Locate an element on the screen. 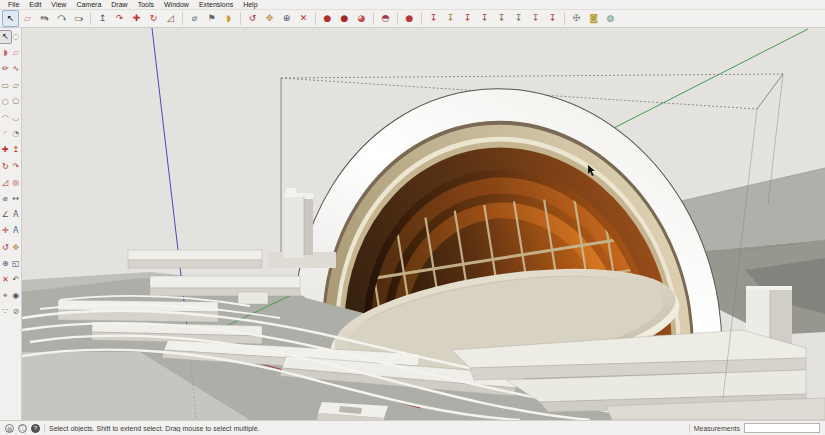 The height and width of the screenshot is (435, 825). zoom-window-tool-icon: ◱ is located at coordinates (16, 264).